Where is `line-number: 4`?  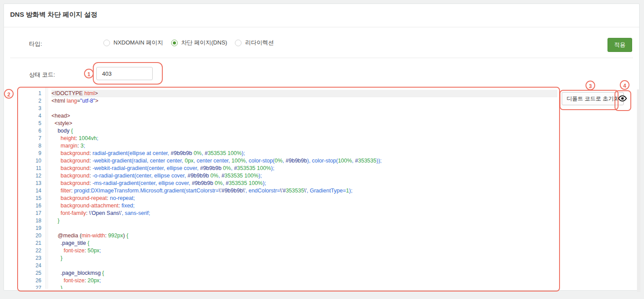 line-number: 4 is located at coordinates (32, 116).